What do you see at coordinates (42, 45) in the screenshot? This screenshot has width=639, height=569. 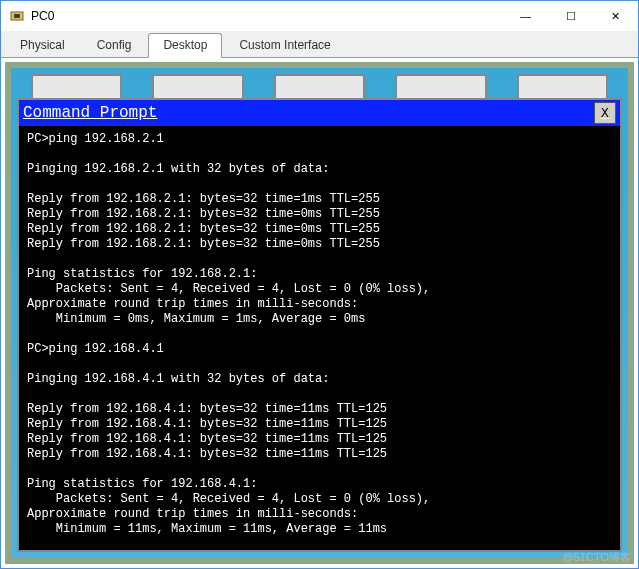 I see `tab-physical: Physical` at bounding box center [42, 45].